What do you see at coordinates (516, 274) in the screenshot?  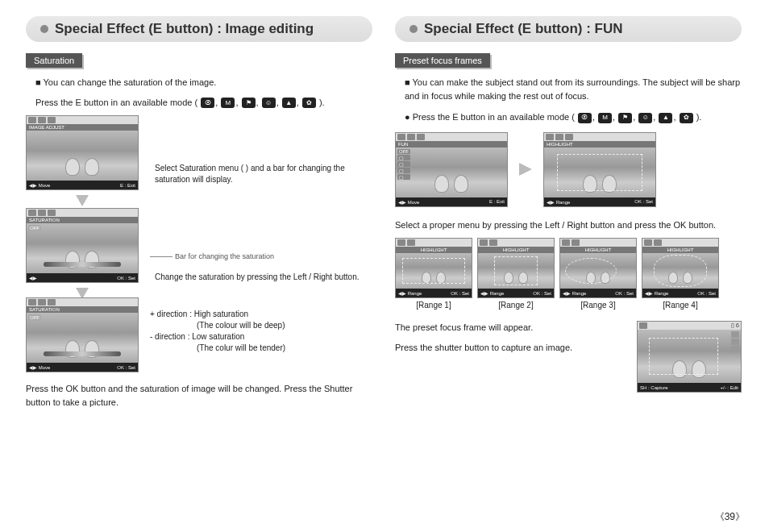 I see `range-item: HIGHLIGHT◀▶ RangeOK : Set[Range 2]` at bounding box center [516, 274].